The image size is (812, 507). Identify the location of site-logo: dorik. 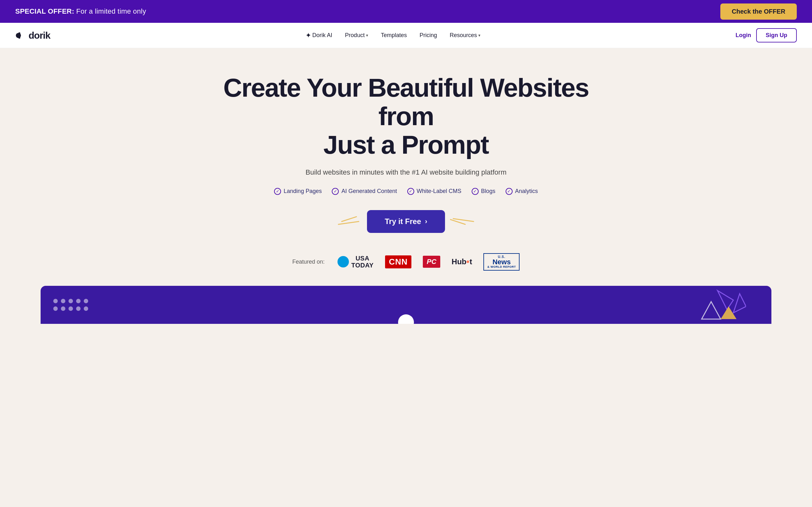
(33, 36).